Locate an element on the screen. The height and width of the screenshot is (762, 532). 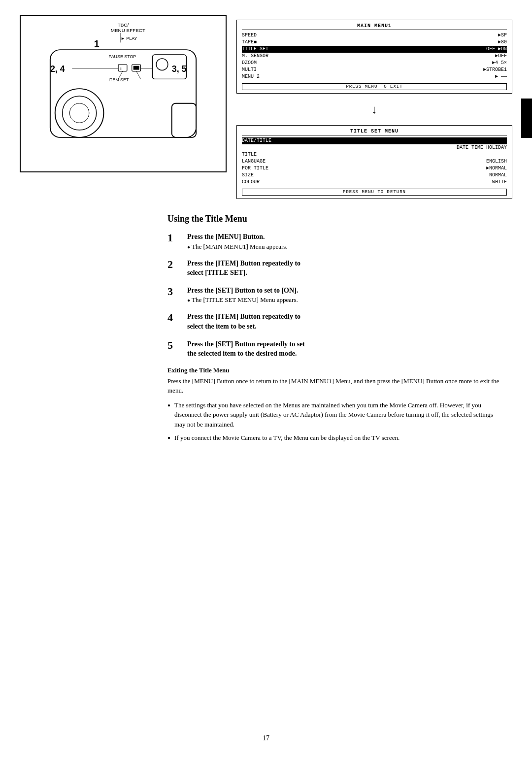
title-set-row-fortitle: FOR TITLE ►NORMAL is located at coordinates (374, 168).